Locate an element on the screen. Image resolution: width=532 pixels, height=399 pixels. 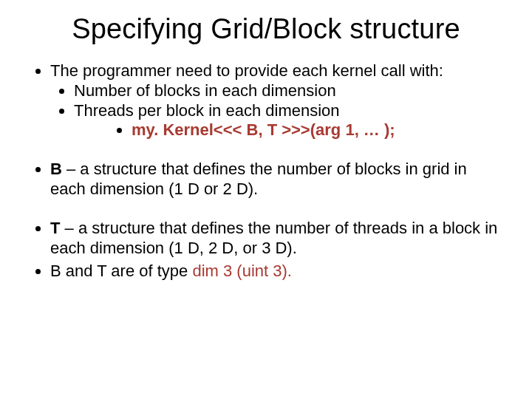
bullet-type-red: dim 3 (uint 3). is located at coordinates (242, 270).